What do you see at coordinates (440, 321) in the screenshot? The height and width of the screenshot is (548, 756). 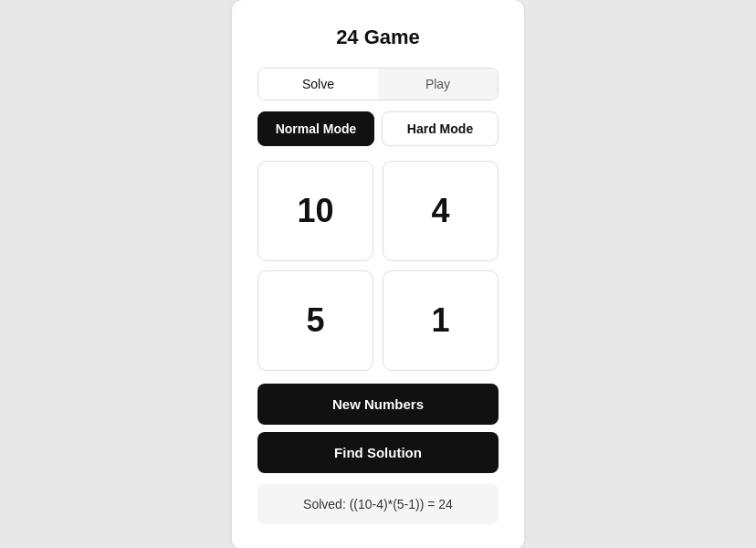 I see `number-card-4: 1` at bounding box center [440, 321].